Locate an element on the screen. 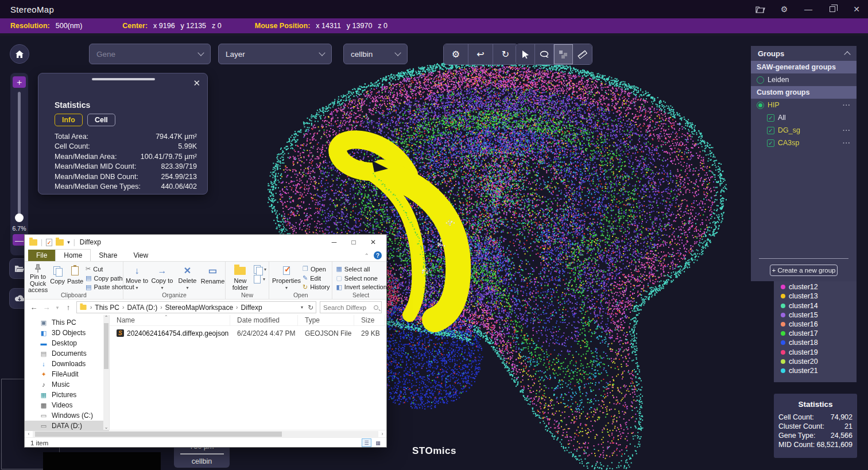  sidebar-item: ▭ DATA (D:) is located at coordinates (67, 426).